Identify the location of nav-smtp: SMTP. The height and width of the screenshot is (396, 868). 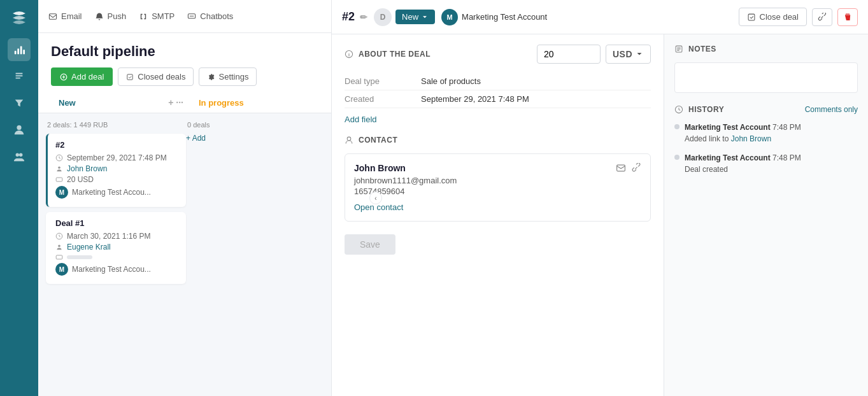
(157, 17).